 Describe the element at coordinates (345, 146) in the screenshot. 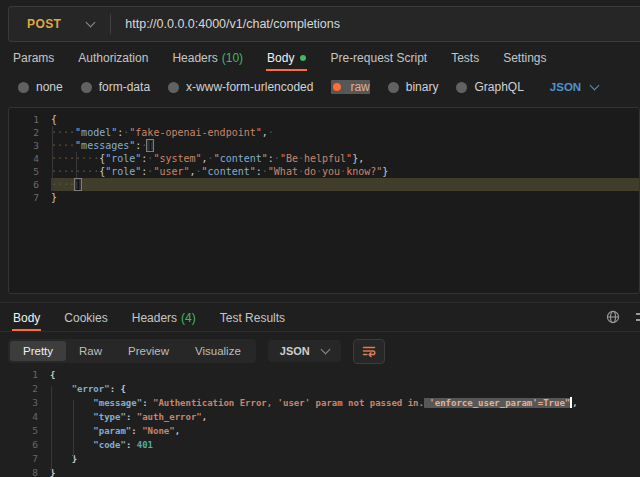

I see `code-text: ····"messages":·[` at that location.